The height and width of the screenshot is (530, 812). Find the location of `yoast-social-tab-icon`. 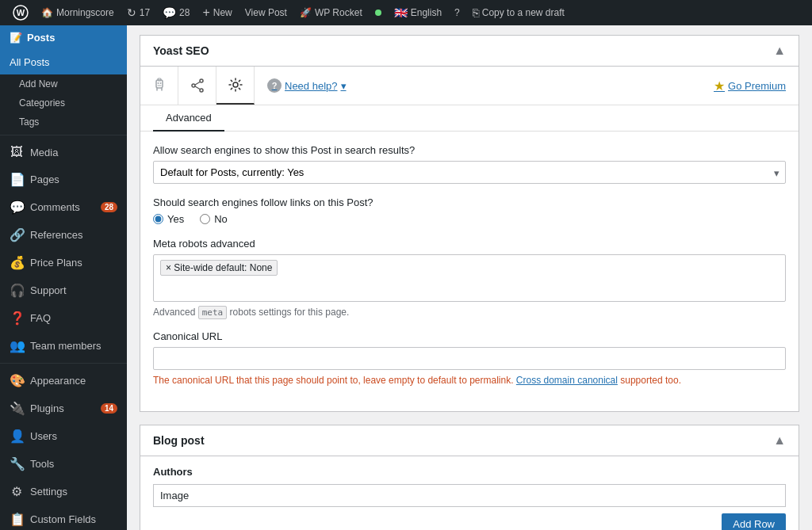

yoast-social-tab-icon is located at coordinates (197, 86).